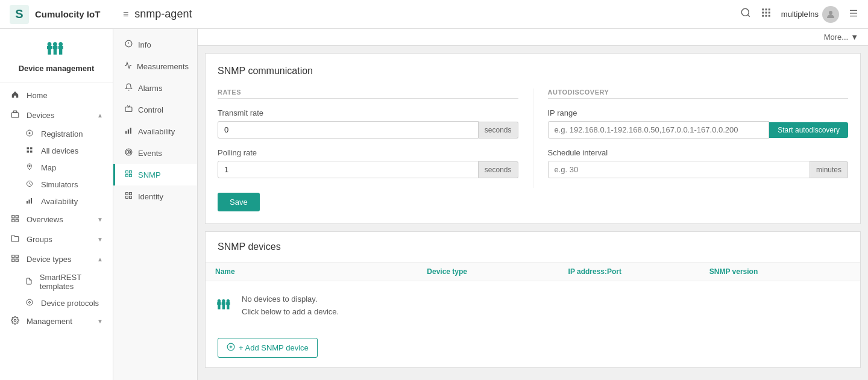  What do you see at coordinates (156, 153) in the screenshot?
I see `tab-events: Events` at bounding box center [156, 153].